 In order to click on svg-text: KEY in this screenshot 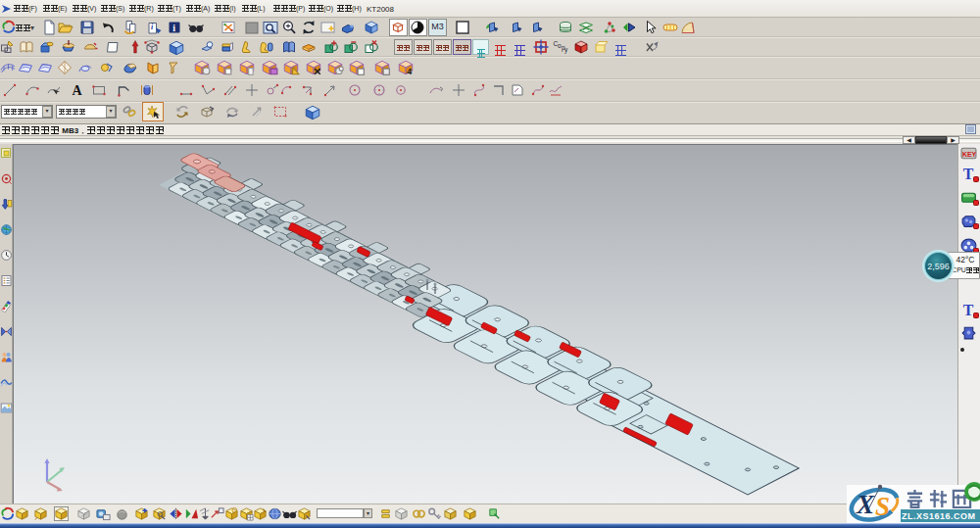, I will do `click(970, 155)`.